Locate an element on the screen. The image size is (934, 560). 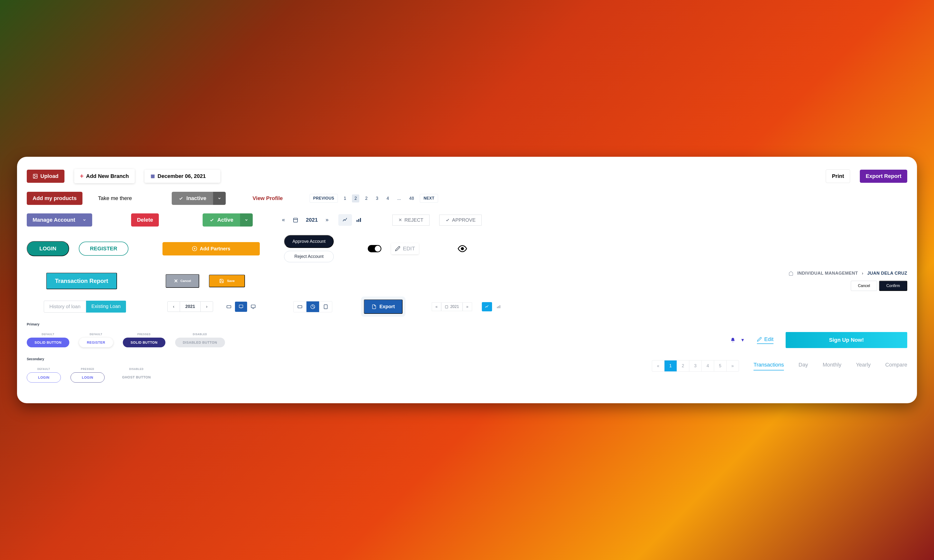
toggle-switch is located at coordinates (375, 249).